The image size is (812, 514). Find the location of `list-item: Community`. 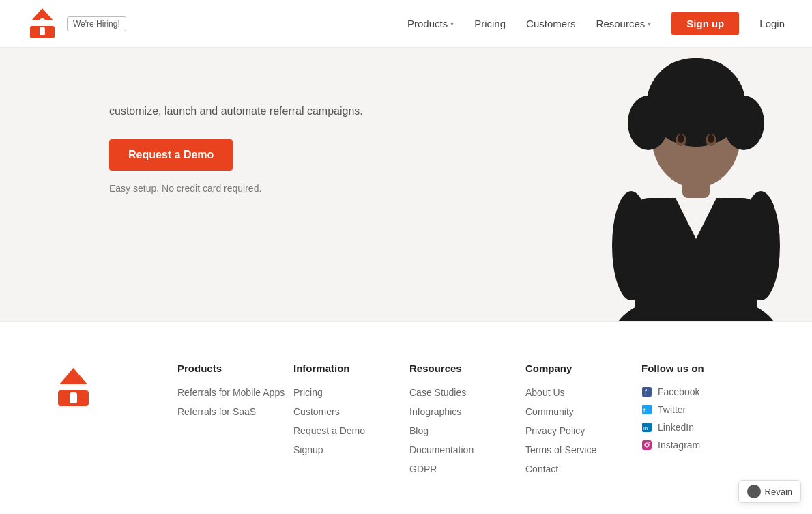

list-item: Community is located at coordinates (583, 412).